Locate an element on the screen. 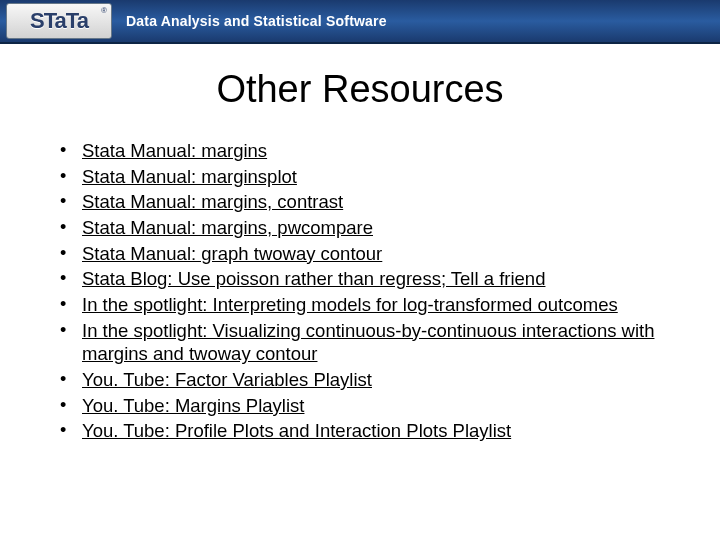 This screenshot has width=720, height=540. list-item: Stata Manual: margins, pwcompare is located at coordinates (367, 228).